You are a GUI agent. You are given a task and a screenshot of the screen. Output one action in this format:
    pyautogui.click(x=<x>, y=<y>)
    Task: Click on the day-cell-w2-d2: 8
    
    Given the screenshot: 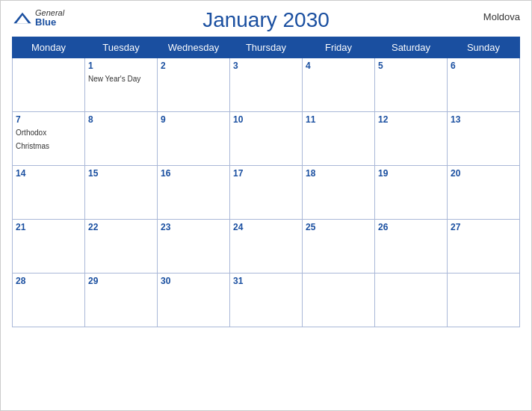 What is the action you would take?
    pyautogui.click(x=121, y=139)
    